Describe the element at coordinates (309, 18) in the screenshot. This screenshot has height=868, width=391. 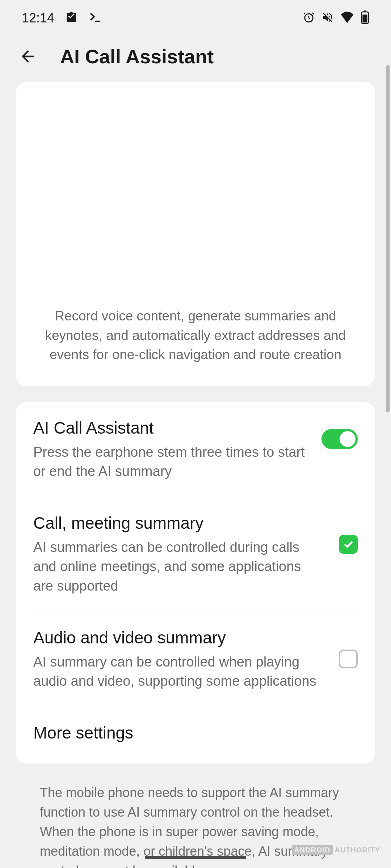
I see `alarm-icon` at that location.